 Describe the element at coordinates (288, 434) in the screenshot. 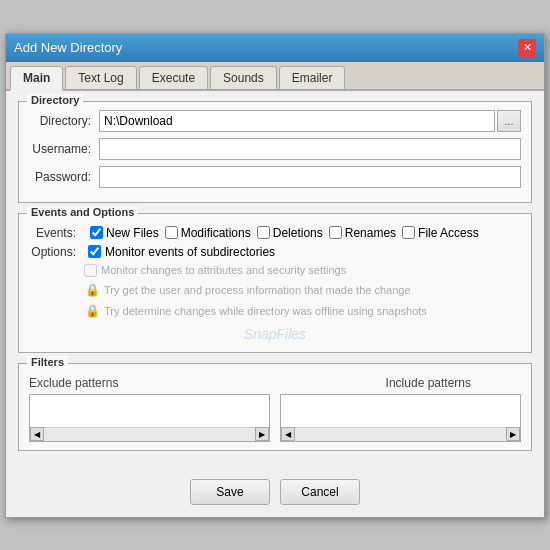

I see `include-scroll-left: ◀` at that location.